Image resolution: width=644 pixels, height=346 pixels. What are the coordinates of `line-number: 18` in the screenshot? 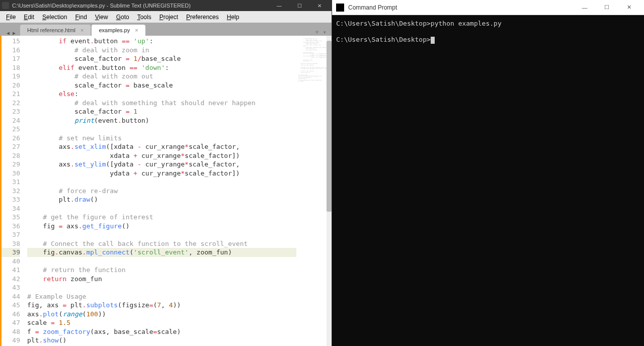 It's located at (11, 68).